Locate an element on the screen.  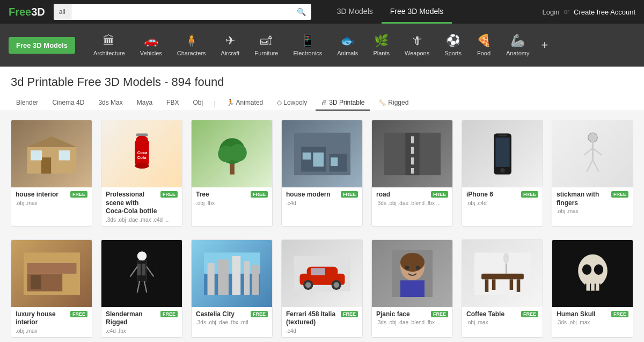
filter-obj: Obj is located at coordinates (197, 103).